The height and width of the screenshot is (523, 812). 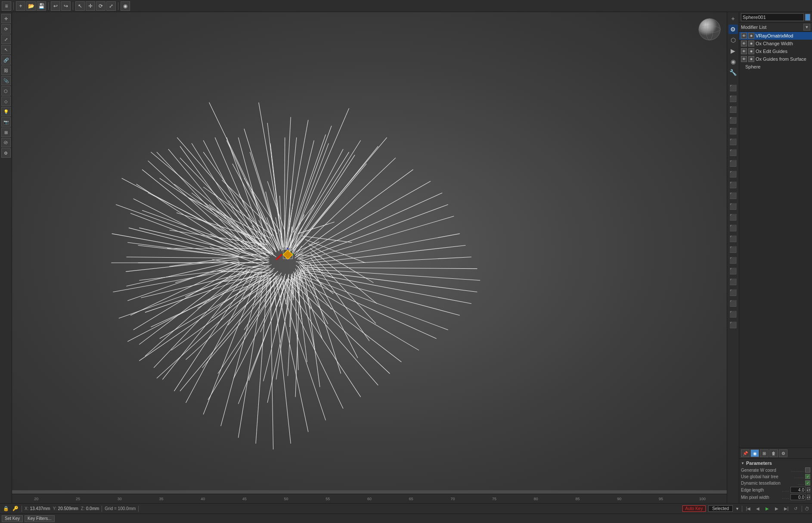 What do you see at coordinates (733, 72) in the screenshot?
I see `utilities-icon: 🔧` at bounding box center [733, 72].